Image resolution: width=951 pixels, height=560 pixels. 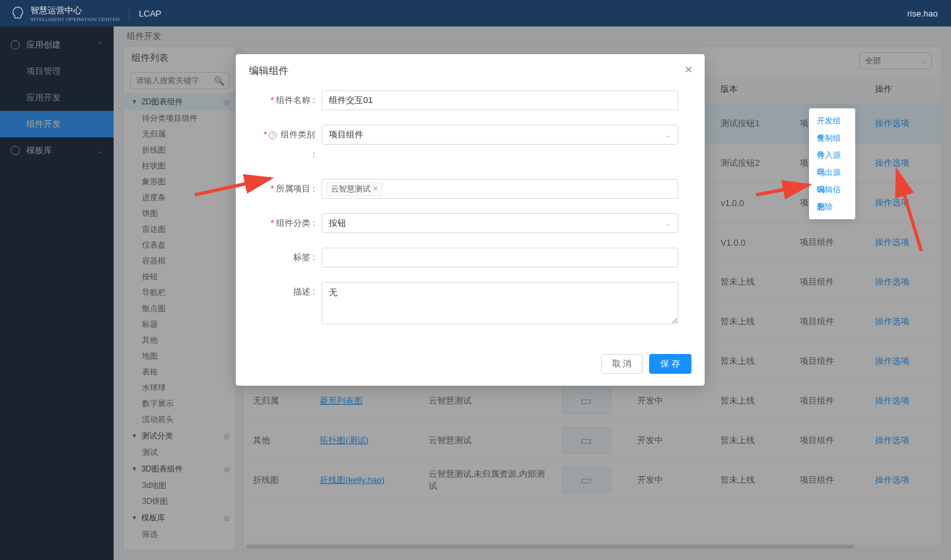 What do you see at coordinates (470, 370) in the screenshot?
I see `modal-footer: 取 消 保 存` at bounding box center [470, 370].